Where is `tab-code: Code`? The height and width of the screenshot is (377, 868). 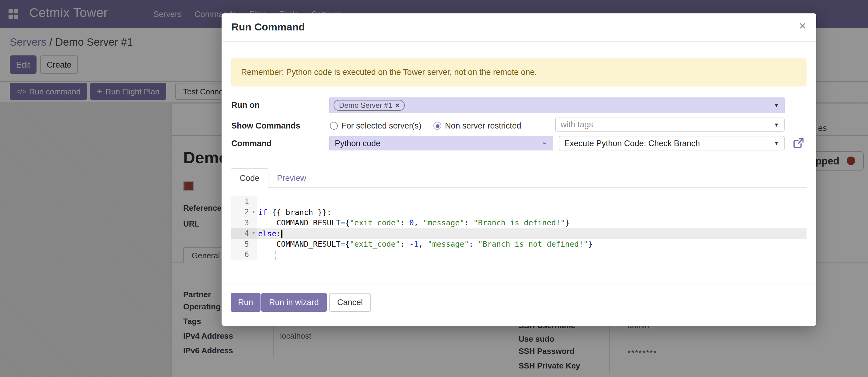 tab-code: Code is located at coordinates (250, 178).